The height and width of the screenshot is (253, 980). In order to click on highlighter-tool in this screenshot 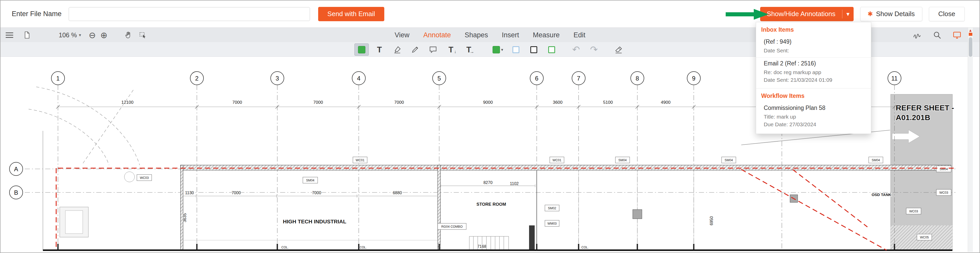, I will do `click(397, 50)`.